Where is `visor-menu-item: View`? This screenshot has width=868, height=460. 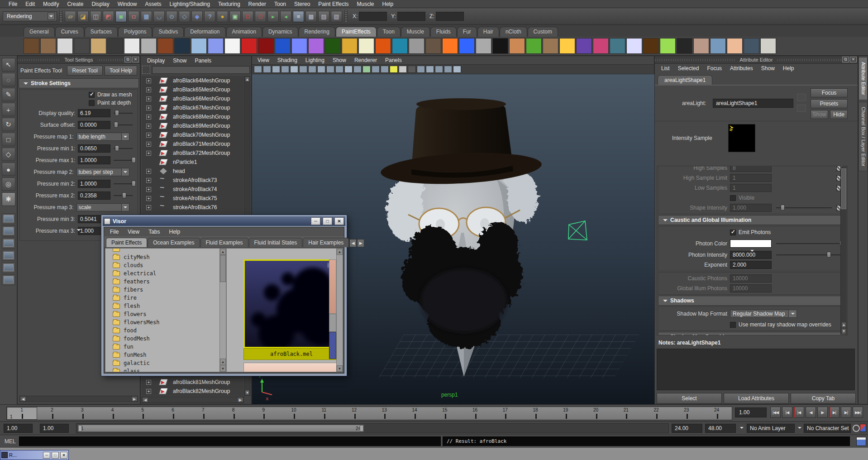 visor-menu-item: View is located at coordinates (134, 232).